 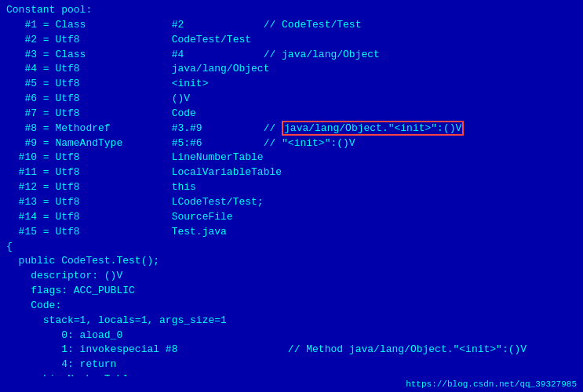 I want to click on line-7: #7 = Utf8 Code, so click(x=101, y=113).